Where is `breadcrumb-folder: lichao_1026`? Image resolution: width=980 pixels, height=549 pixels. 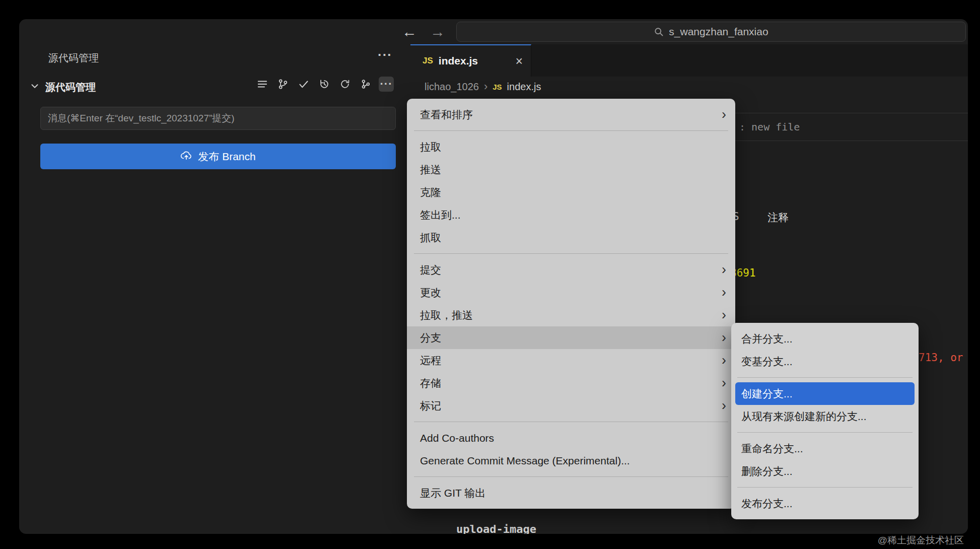
breadcrumb-folder: lichao_1026 is located at coordinates (452, 87).